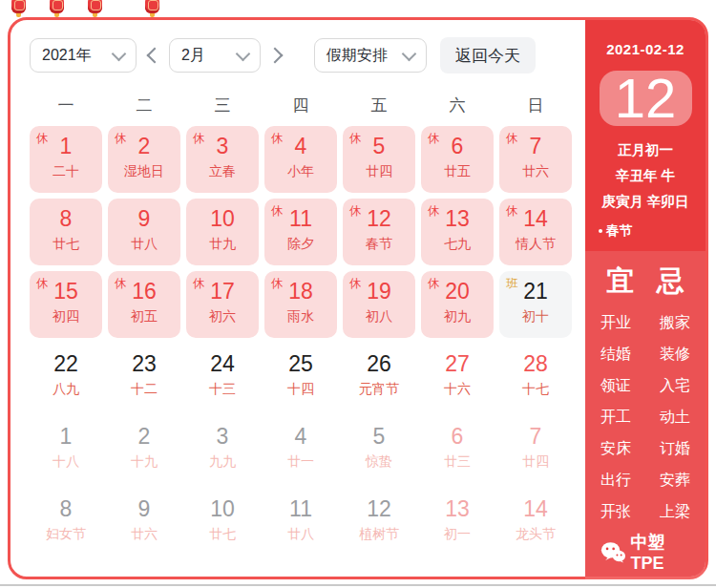 This screenshot has height=588, width=716. Describe the element at coordinates (144, 171) in the screenshot. I see `lunar-label: 湿地日` at that location.